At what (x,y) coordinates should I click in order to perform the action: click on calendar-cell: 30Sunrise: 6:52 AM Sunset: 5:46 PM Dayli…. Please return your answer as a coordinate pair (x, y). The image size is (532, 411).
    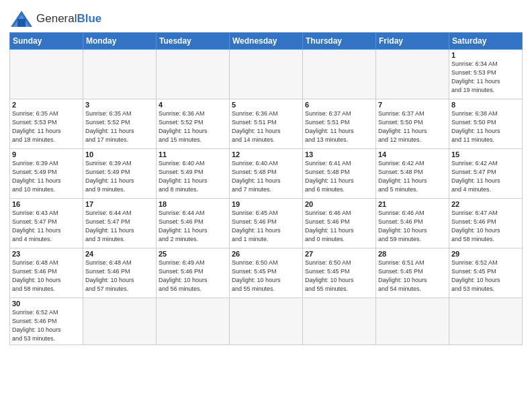
    Looking at the image, I should click on (47, 322).